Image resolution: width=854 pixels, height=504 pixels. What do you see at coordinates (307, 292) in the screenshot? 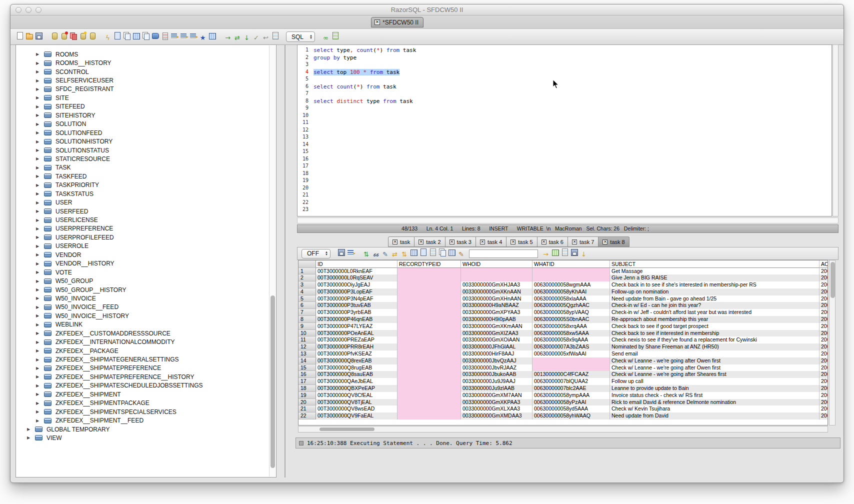
I see `row-number: 4` at bounding box center [307, 292].